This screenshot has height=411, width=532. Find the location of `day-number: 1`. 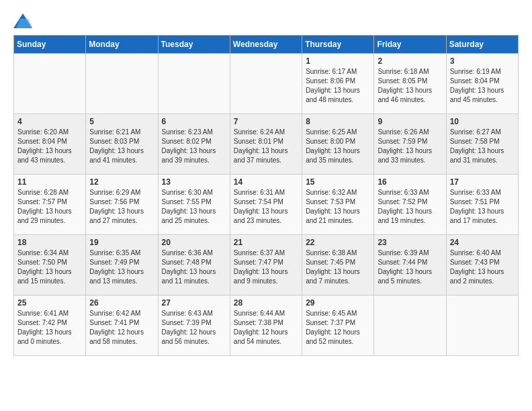

day-number: 1 is located at coordinates (338, 61).